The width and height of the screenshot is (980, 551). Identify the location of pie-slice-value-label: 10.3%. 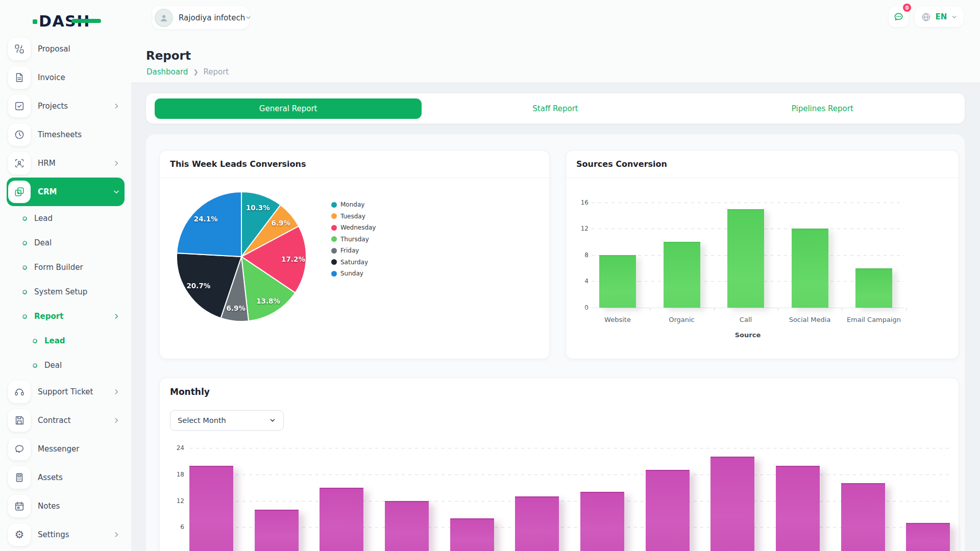
(258, 208).